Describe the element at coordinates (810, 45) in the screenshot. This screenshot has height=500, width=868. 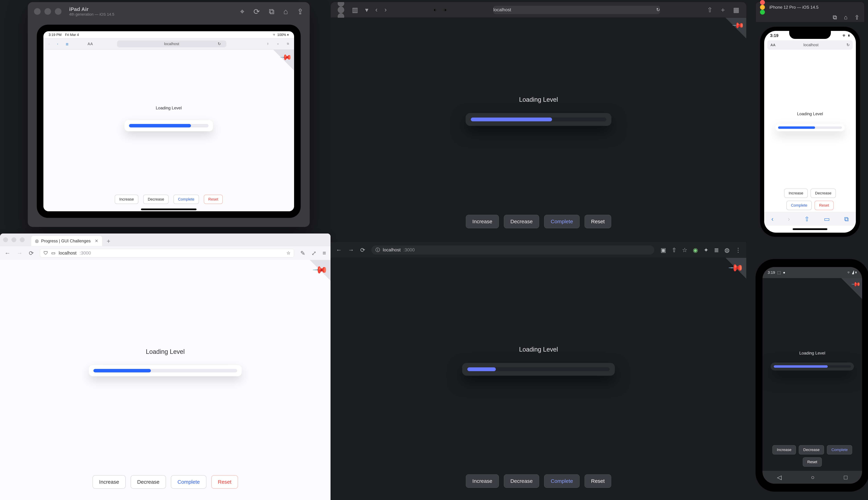
I see `iphone-address-bar: AA localhost ↻` at that location.